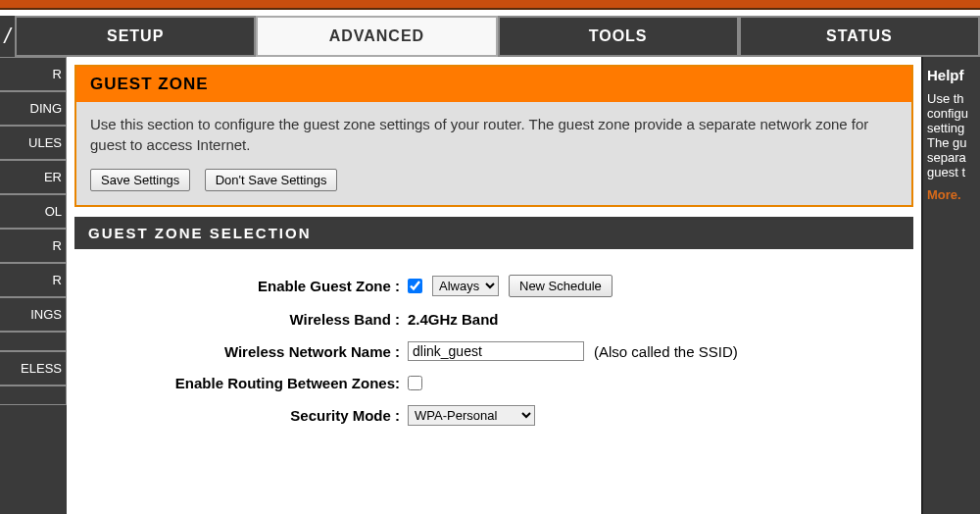 Image resolution: width=980 pixels, height=514 pixels. Describe the element at coordinates (952, 128) in the screenshot. I see `help-line: setting` at that location.